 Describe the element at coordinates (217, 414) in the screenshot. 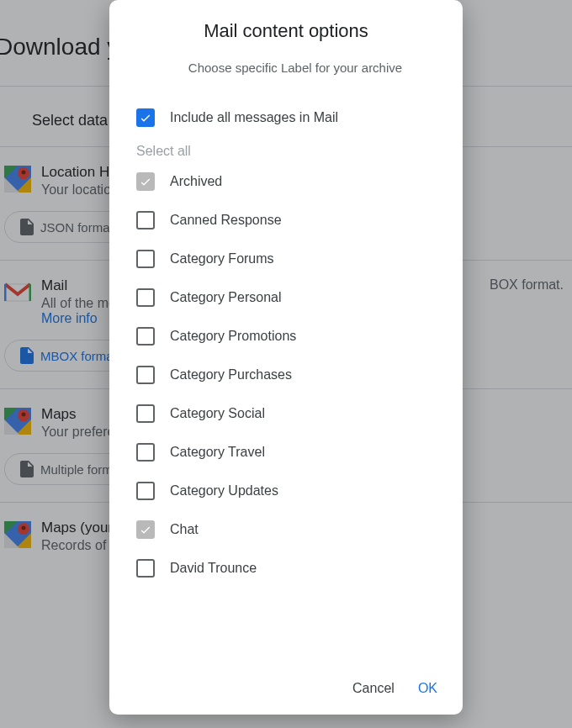

I see `label-text: Category Social` at that location.